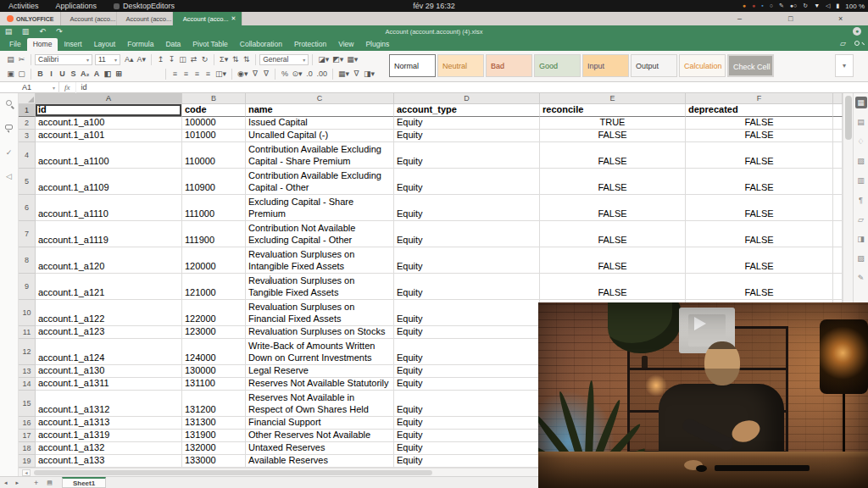  Describe the element at coordinates (105, 44) in the screenshot. I see `tab-layout: Layout` at that location.